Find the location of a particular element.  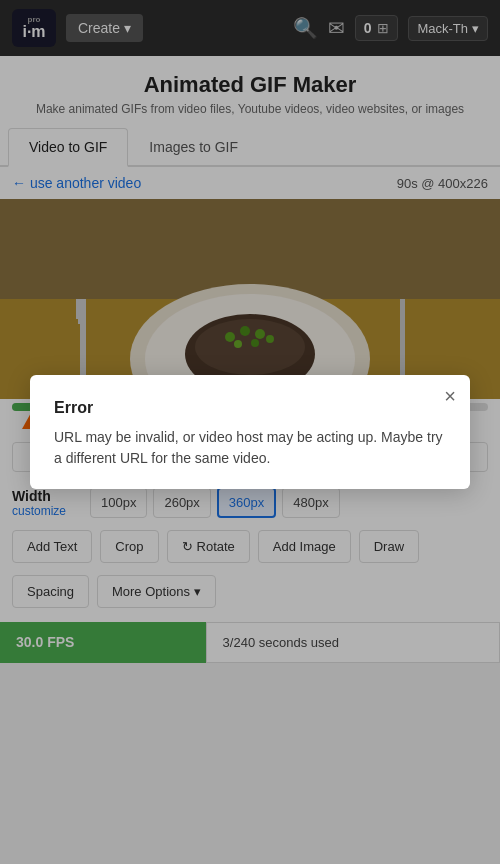

error-modal: × Error URL may be invalid, or video hos… is located at coordinates (250, 432).